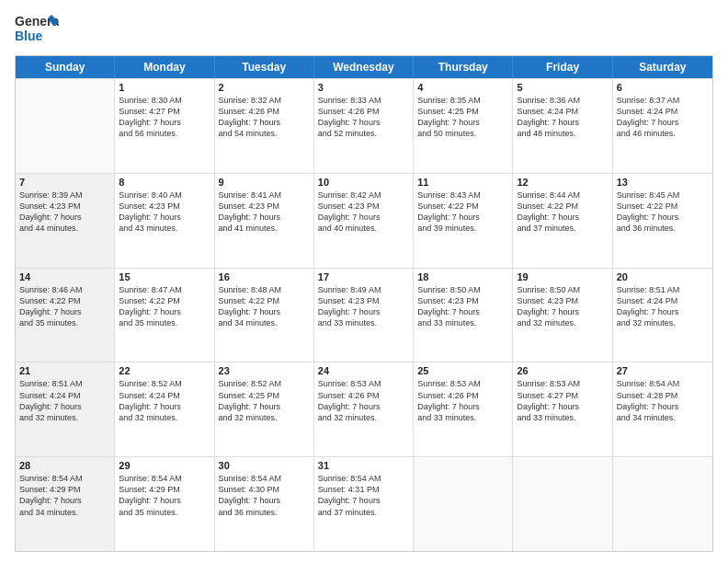 The width and height of the screenshot is (728, 563). Describe the element at coordinates (165, 126) in the screenshot. I see `calendar-cell: 1Sunrise: 8:30 AMSunset: 4:27 PMDaylight…` at that location.